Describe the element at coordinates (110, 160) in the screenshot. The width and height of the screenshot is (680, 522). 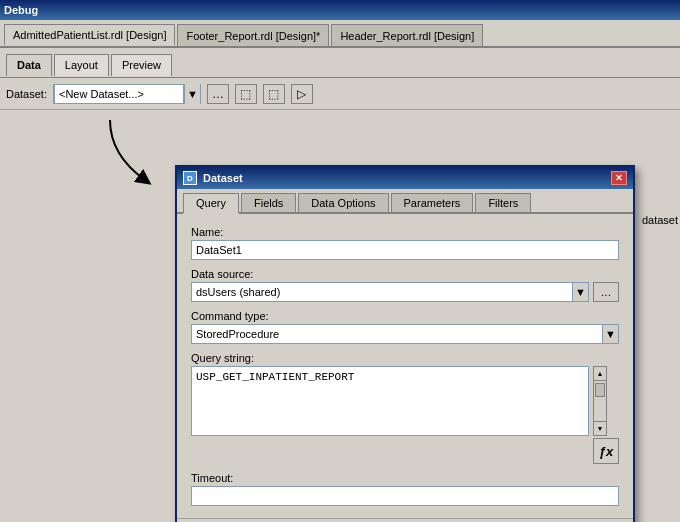
I see `annotation-arrow` at that location.